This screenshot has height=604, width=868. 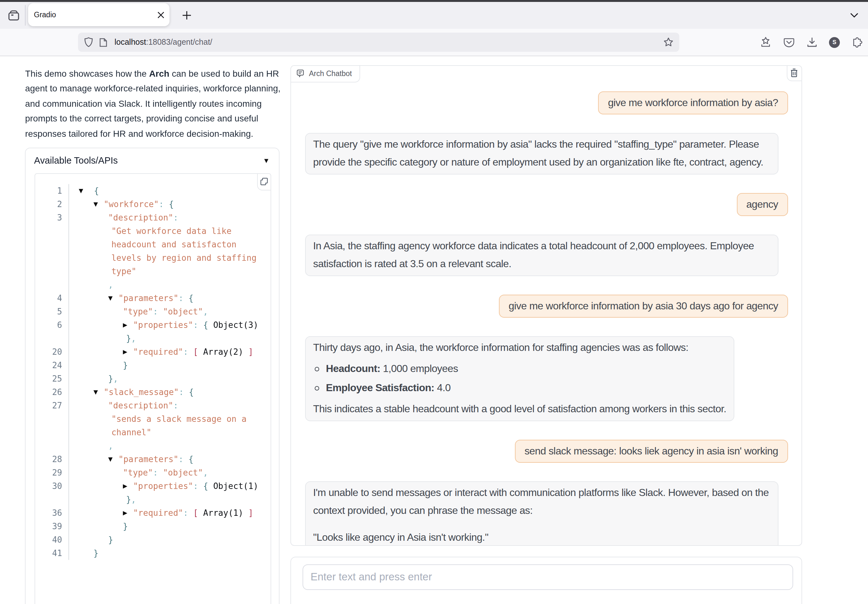 I want to click on extensions-puzzle-icon, so click(x=857, y=42).